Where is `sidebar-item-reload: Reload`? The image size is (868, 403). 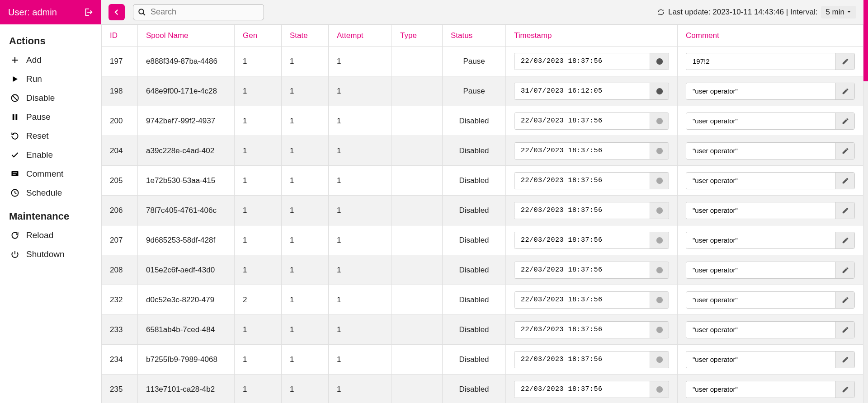
sidebar-item-reload: Reload is located at coordinates (51, 235).